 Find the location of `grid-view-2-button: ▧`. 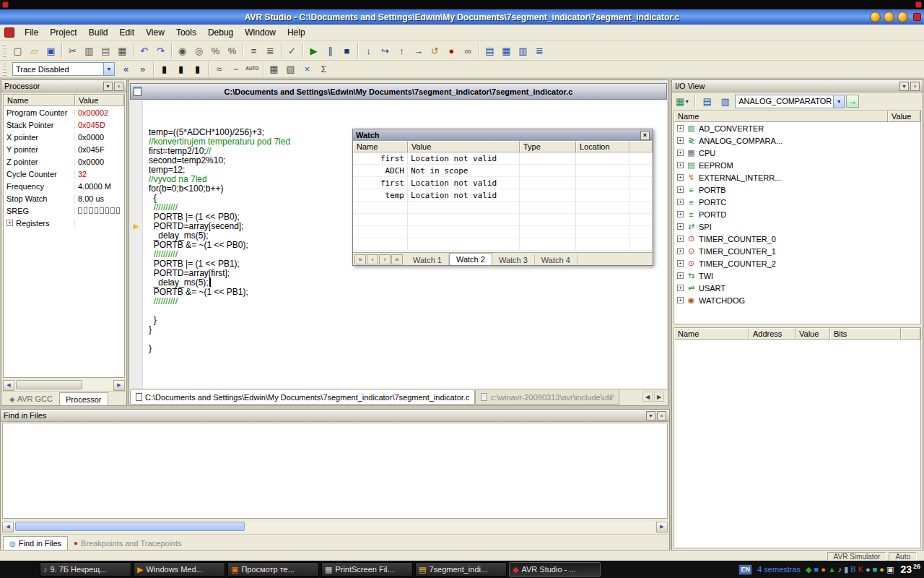

grid-view-2-button: ▧ is located at coordinates (290, 69).